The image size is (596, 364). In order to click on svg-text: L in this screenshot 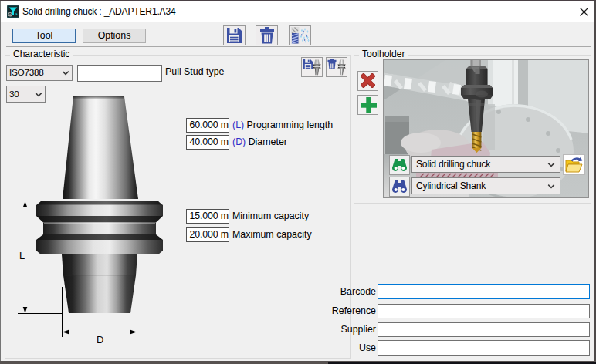, I will do `click(22, 256)`.